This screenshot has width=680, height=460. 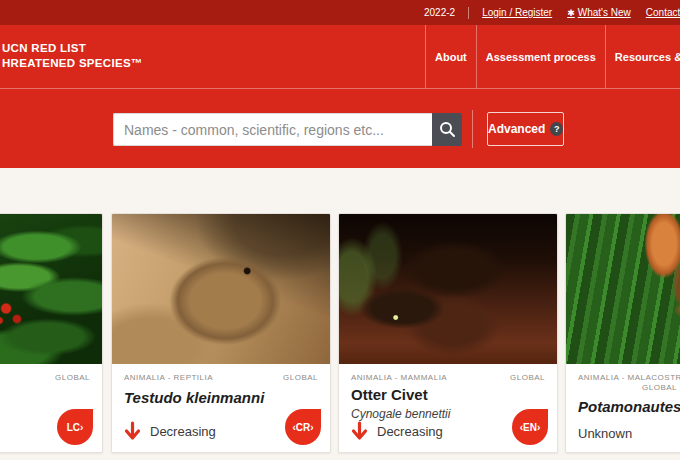 I want to click on top-utility-links: 2022-2 Login / Register ✱ What's New Con…, so click(x=552, y=12).